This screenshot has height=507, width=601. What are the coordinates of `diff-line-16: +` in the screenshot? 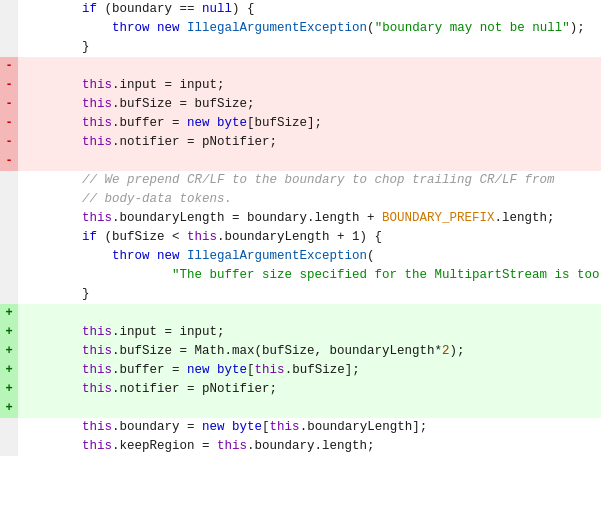 It's located at (300, 314).